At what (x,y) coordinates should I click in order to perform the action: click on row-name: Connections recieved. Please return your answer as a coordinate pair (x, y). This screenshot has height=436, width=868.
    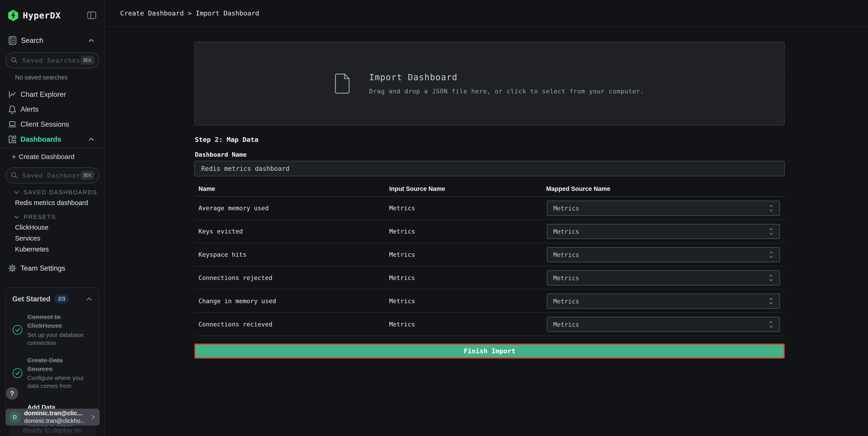
    Looking at the image, I should click on (235, 324).